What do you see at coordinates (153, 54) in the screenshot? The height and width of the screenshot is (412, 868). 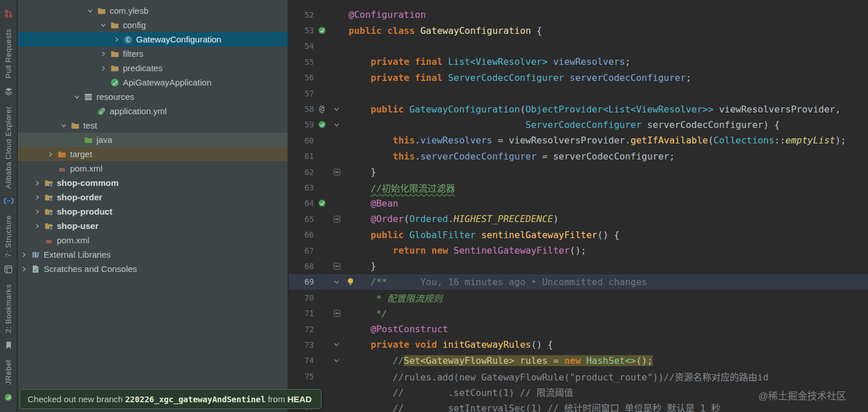 I see `tree-item-filters: filters` at bounding box center [153, 54].